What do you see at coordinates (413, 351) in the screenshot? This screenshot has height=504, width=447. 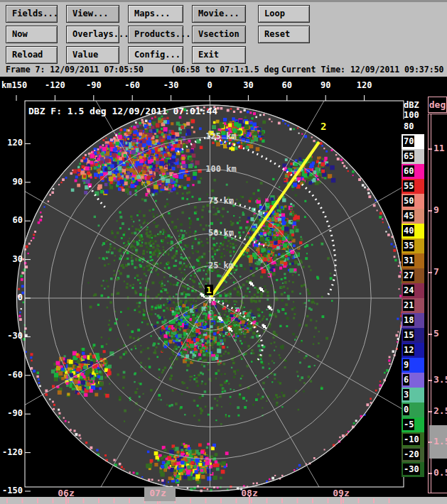 I see `colorbar-entry-12: 12` at bounding box center [413, 351].